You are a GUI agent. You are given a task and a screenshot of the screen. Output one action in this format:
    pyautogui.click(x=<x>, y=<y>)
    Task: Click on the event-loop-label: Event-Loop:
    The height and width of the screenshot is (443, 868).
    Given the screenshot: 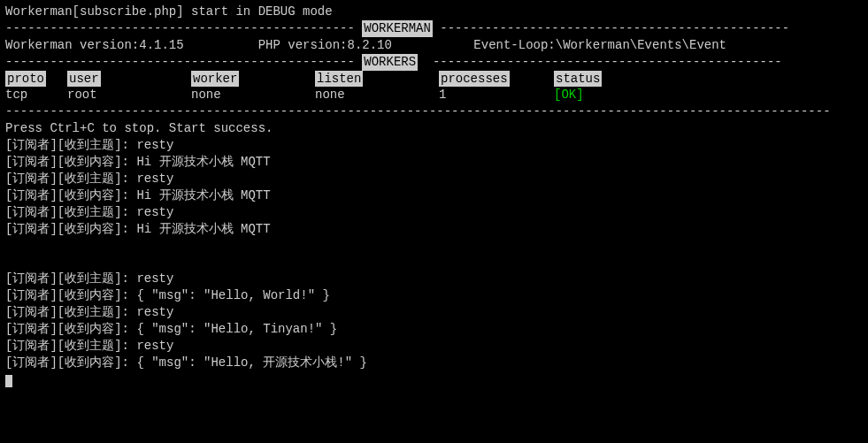 What is the action you would take?
    pyautogui.click(x=514, y=45)
    